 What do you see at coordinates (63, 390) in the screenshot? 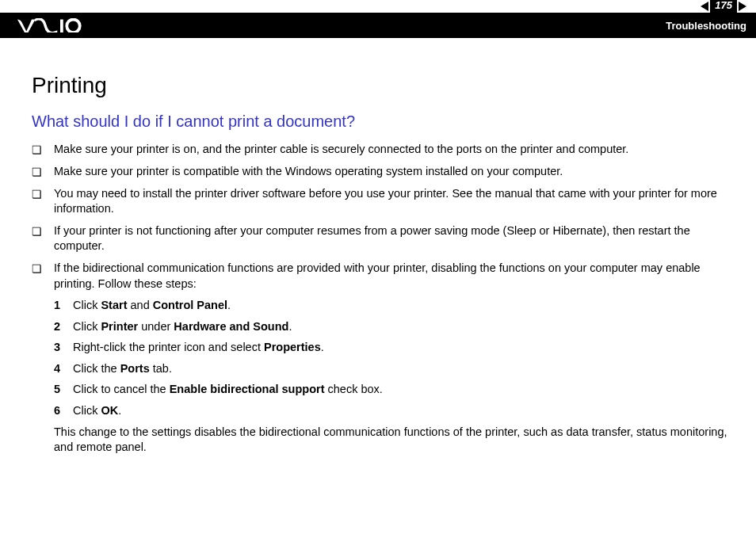
I see `step-number: 5` at bounding box center [63, 390].